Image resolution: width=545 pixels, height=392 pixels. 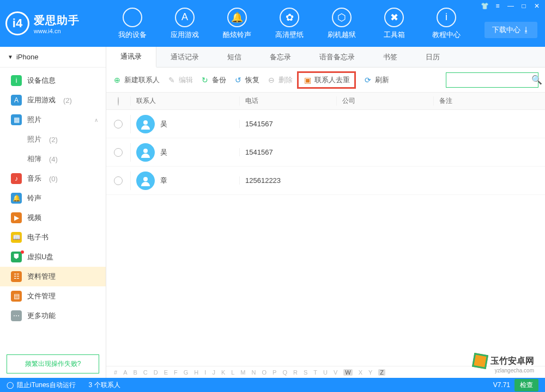 I want to click on topnav-4: ⬡刷机越狱, so click(x=342, y=24).